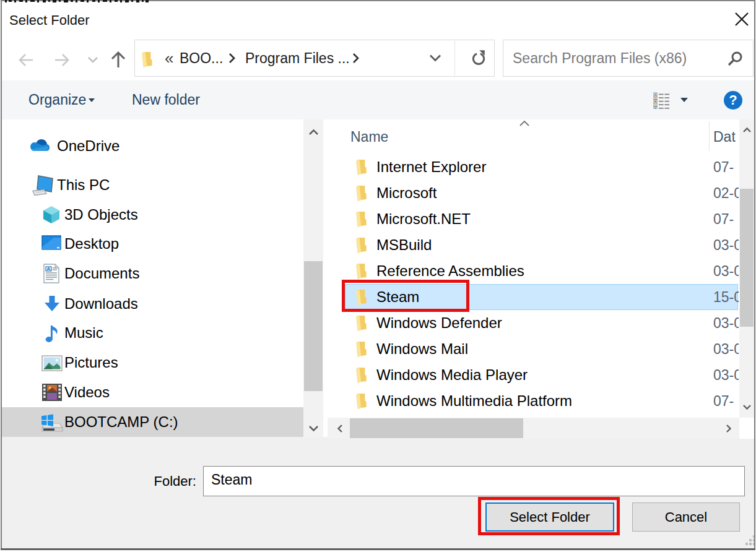 This screenshot has width=756, height=552. Describe the element at coordinates (474, 481) in the screenshot. I see `folder-name-input` at that location.